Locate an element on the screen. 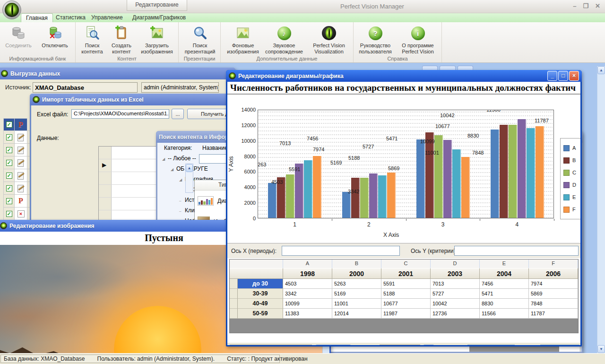 This screenshot has width=605, height=364. value-cell: 7848 is located at coordinates (553, 303).